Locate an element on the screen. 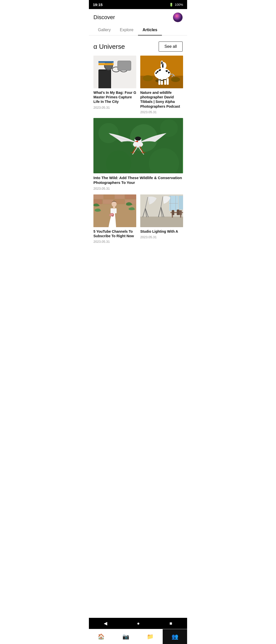 The height and width of the screenshot is (644, 276). tab-articles: Articles is located at coordinates (150, 30).